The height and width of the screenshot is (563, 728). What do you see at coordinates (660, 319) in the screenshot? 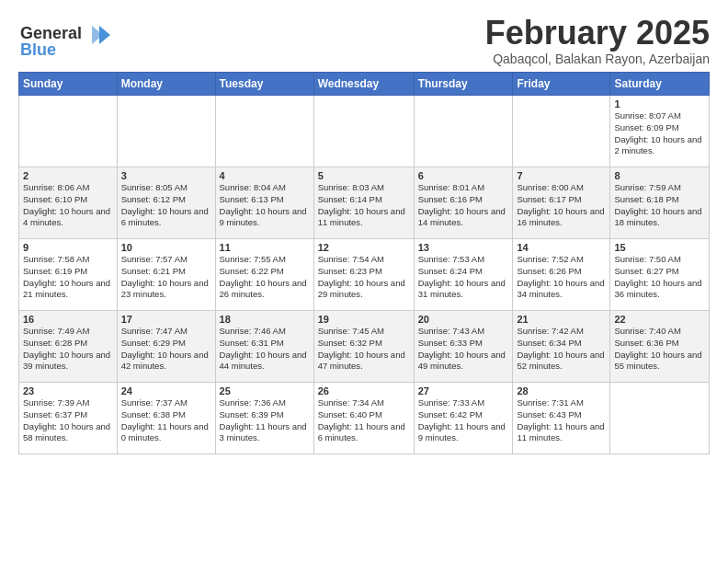
I see `day-number: 22` at bounding box center [660, 319].